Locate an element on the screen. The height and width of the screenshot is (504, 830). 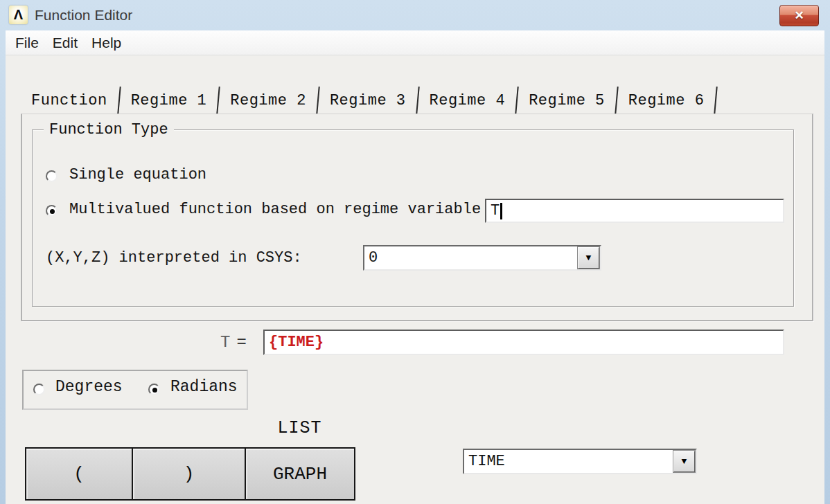
equation-expression-input: {TIME} is located at coordinates (524, 342).